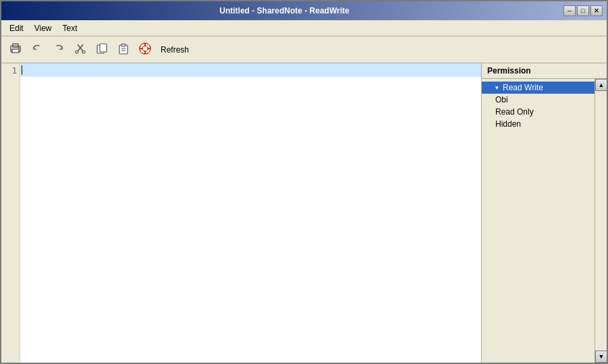  What do you see at coordinates (80, 50) in the screenshot?
I see `cut-button` at bounding box center [80, 50].